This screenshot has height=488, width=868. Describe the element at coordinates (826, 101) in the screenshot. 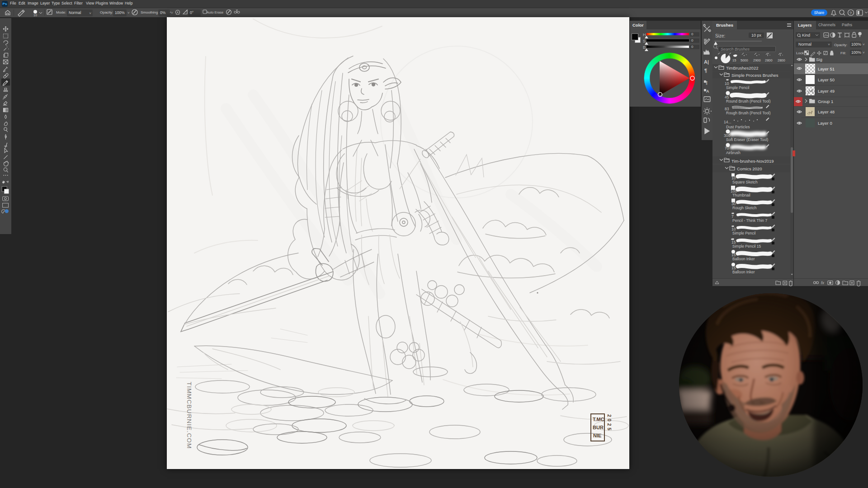

I see `svg-text: Group 1` at that location.